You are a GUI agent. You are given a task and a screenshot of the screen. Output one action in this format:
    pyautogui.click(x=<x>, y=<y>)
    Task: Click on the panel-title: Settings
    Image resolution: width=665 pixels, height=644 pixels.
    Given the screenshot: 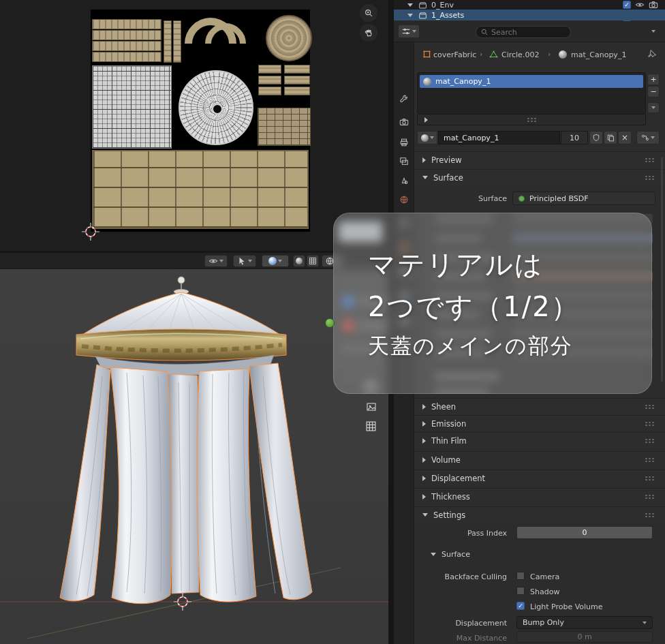 What is the action you would take?
    pyautogui.click(x=450, y=515)
    